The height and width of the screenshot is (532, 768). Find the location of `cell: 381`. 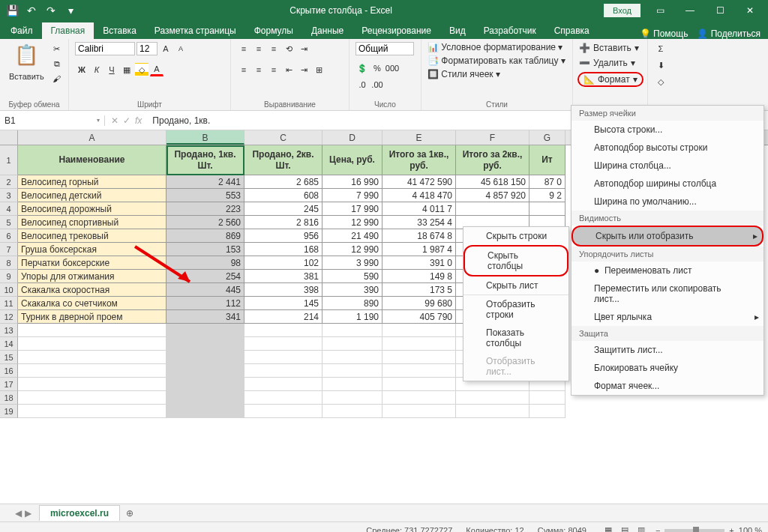

cell: 381 is located at coordinates (284, 276).